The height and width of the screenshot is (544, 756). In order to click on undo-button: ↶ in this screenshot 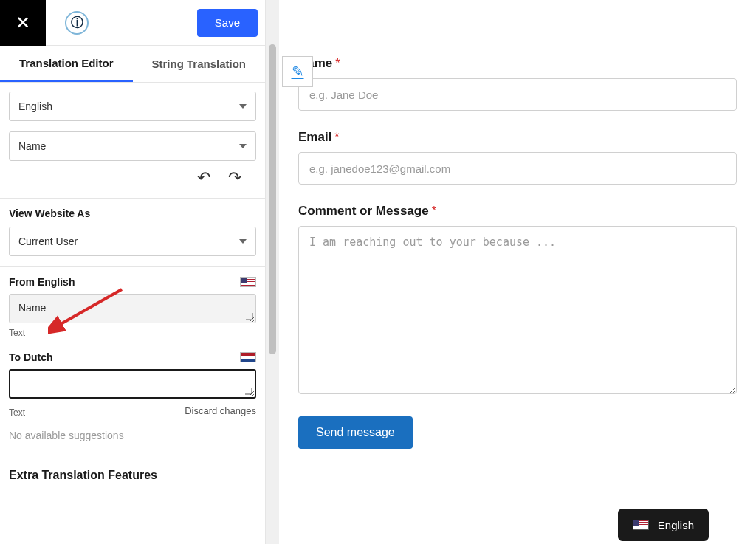, I will do `click(204, 178)`.